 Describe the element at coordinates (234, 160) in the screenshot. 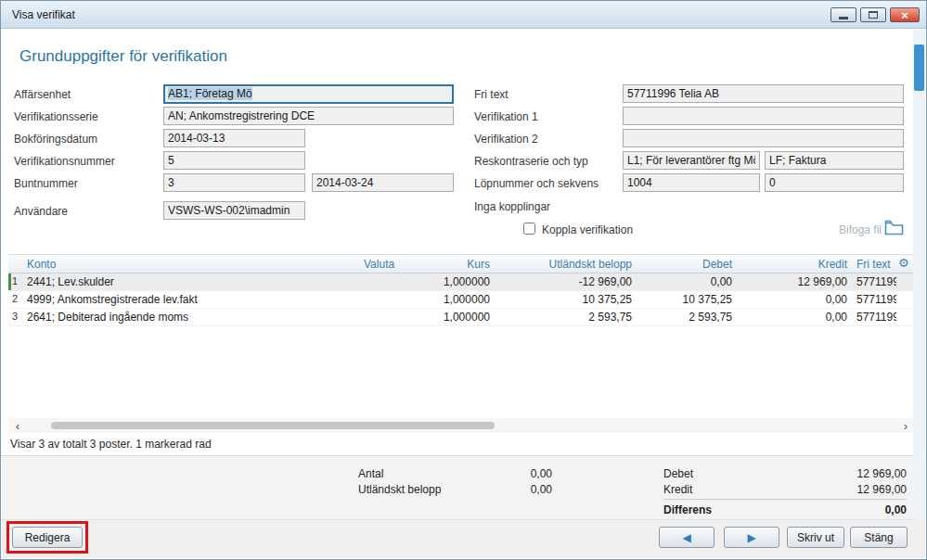

I see `verifikationsnummer-input` at that location.